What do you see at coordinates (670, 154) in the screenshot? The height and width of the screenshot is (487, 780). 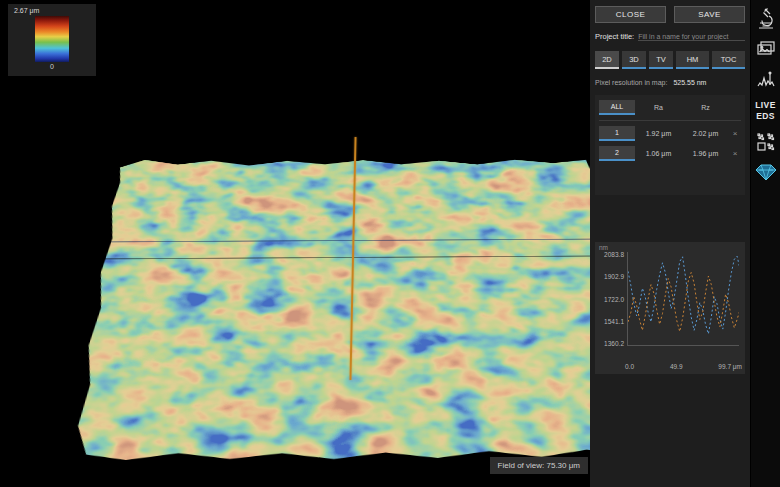 I see `profile-row-2: 2 1.06 μm 1.96 μm ×` at bounding box center [670, 154].